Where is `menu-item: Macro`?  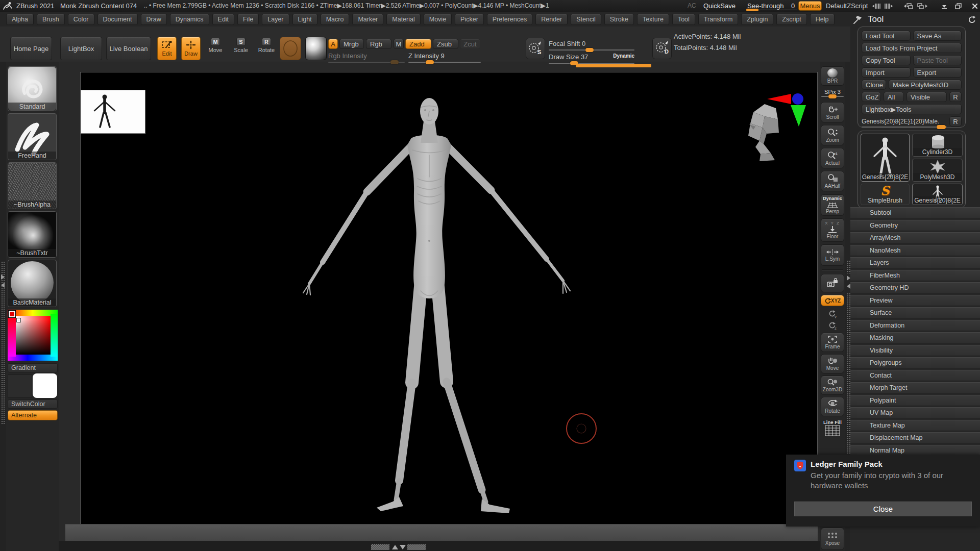 menu-item: Macro is located at coordinates (335, 19).